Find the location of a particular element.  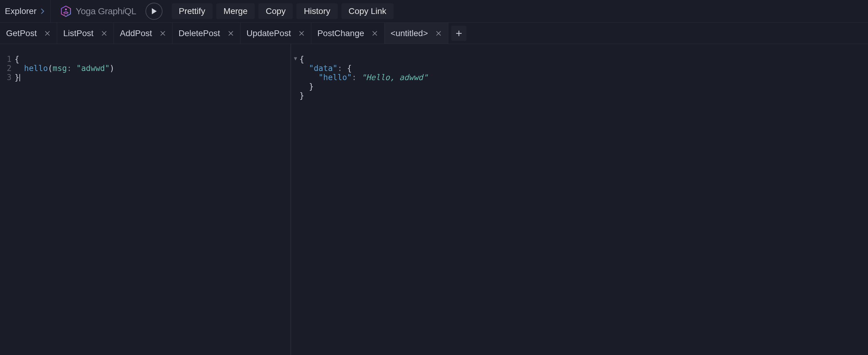

yoga-logo-icon is located at coordinates (66, 11).